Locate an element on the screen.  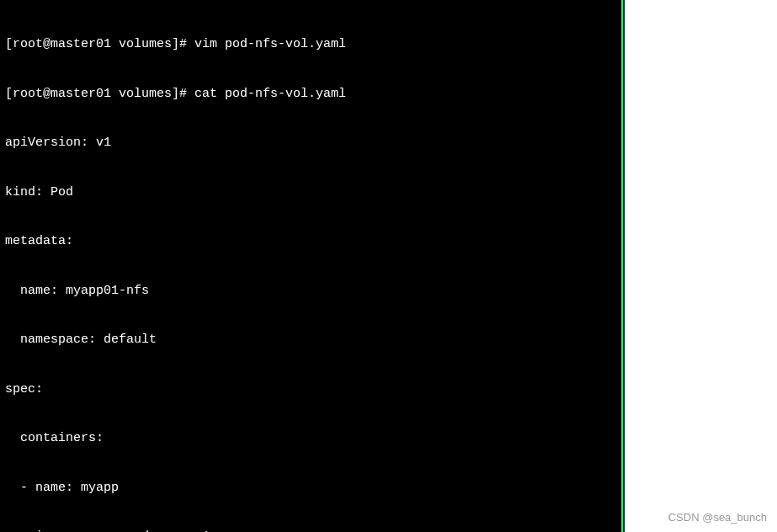
yaml-line: apiVersion: v1 is located at coordinates (311, 143).